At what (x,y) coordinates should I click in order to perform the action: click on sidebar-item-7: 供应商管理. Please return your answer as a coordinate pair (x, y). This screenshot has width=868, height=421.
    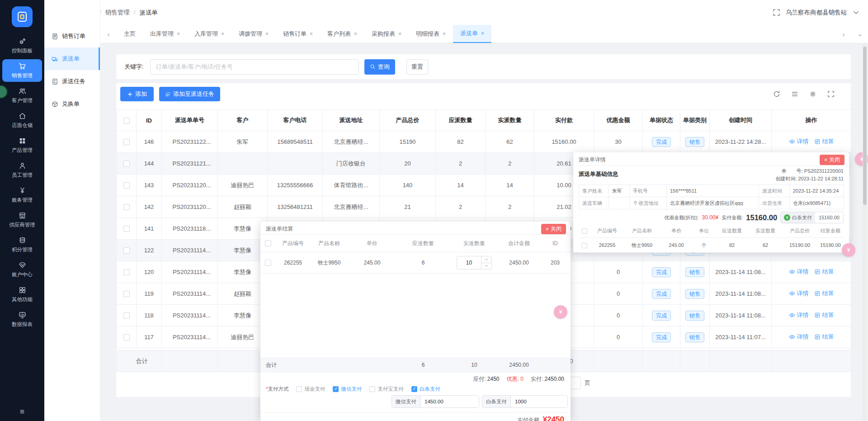
    Looking at the image, I should click on (22, 220).